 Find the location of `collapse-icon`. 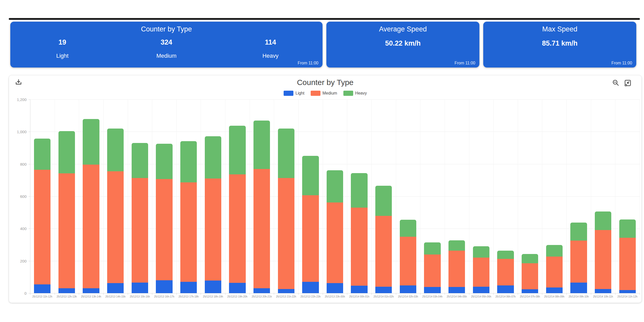

collapse-icon is located at coordinates (628, 83).